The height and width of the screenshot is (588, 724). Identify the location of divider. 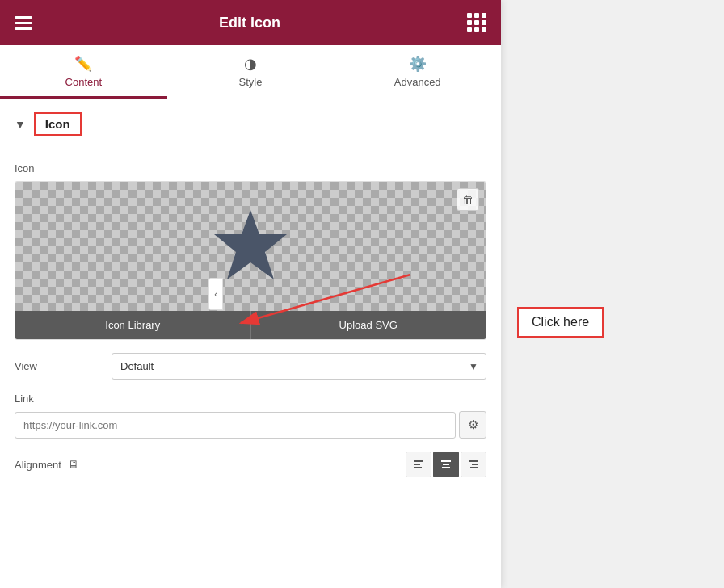
(250, 149).